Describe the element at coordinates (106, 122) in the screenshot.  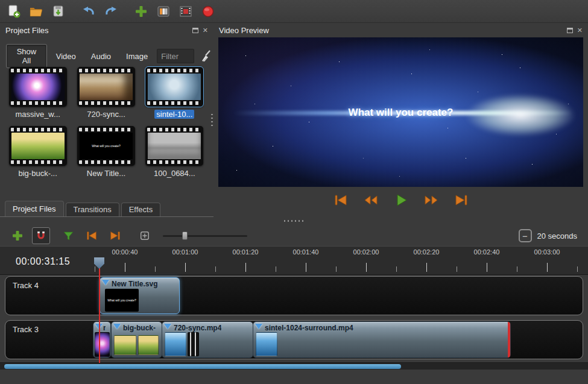
I see `project-files-grid: massive_w... 720-sync... sintel-10... bi…` at that location.